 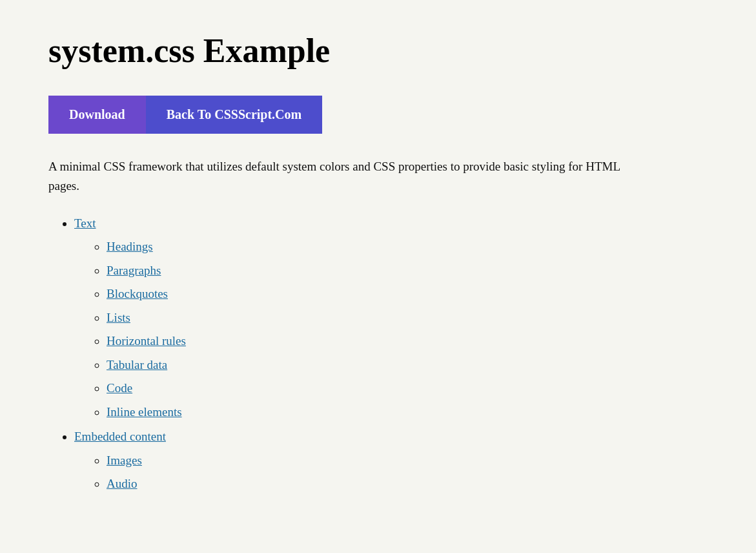 What do you see at coordinates (407, 366) in the screenshot?
I see `list-item-tabular-data: Tabular data` at bounding box center [407, 366].